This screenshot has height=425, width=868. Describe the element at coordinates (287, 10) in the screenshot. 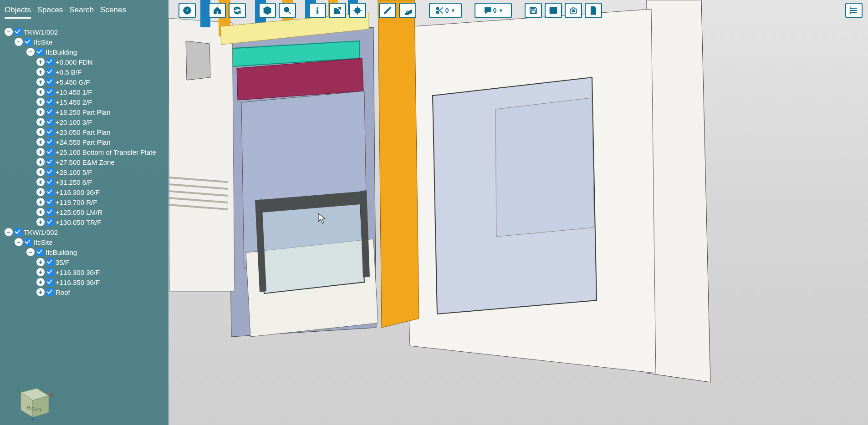

I see `search-button` at that location.